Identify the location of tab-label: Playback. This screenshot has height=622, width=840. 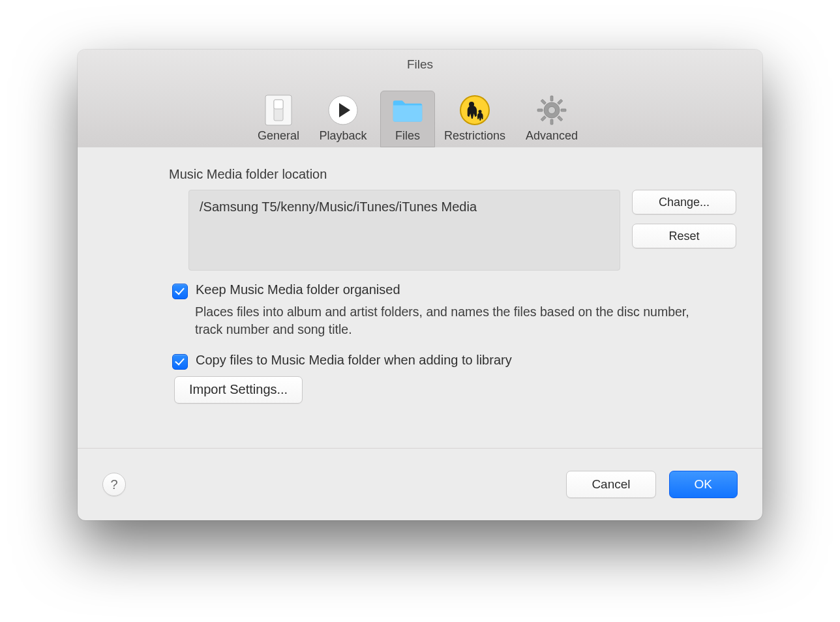
(343, 136).